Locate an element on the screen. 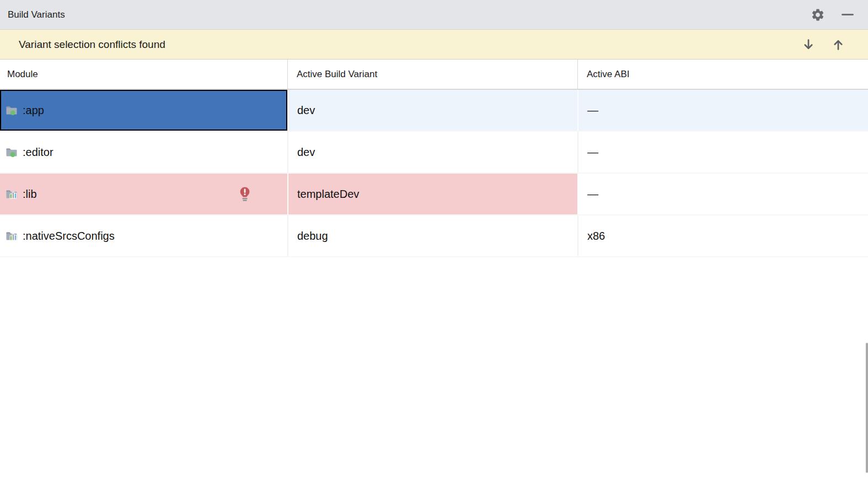 Image resolution: width=868 pixels, height=496 pixels. table-row: :nativeSrcsConfigs debug x86 is located at coordinates (434, 236).